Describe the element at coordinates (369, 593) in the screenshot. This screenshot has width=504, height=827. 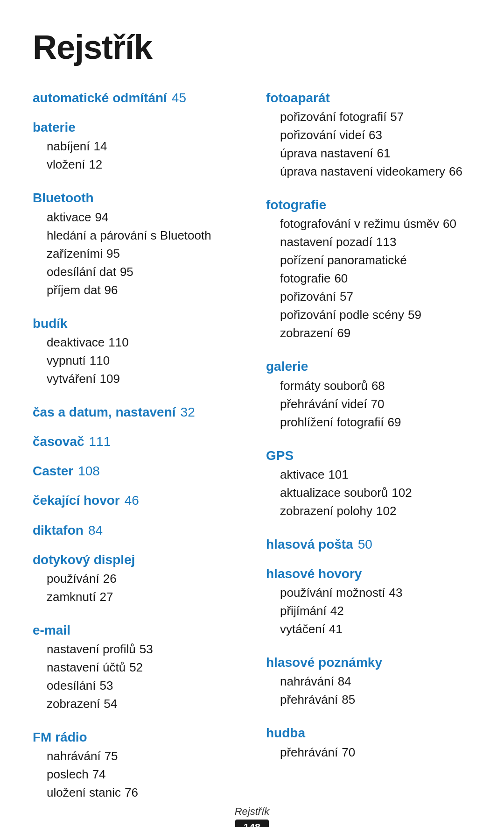
I see `sub-item: používání možností43` at that location.